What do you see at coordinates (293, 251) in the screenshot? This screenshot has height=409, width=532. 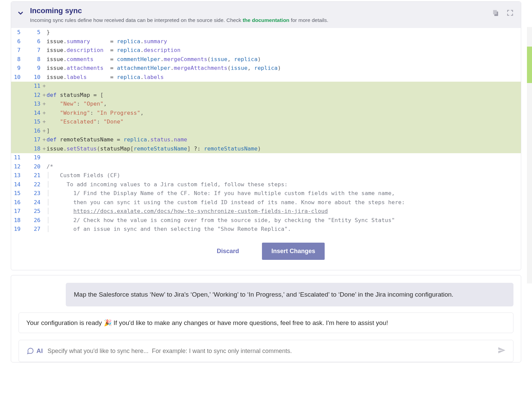 I see `insert-changes-button: Insert Changes` at bounding box center [293, 251].